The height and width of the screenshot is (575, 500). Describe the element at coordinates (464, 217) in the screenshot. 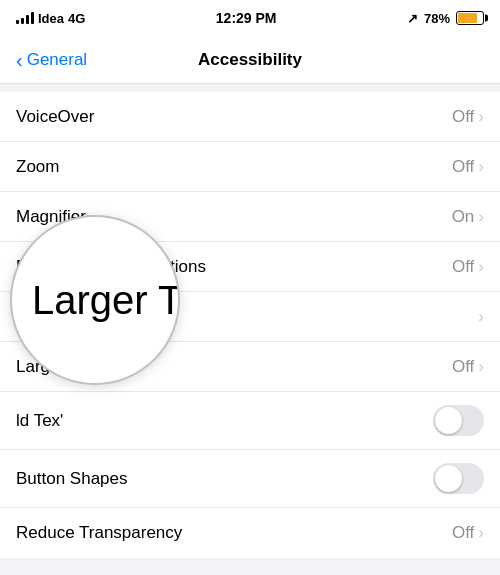

I see `item-value: On` at that location.